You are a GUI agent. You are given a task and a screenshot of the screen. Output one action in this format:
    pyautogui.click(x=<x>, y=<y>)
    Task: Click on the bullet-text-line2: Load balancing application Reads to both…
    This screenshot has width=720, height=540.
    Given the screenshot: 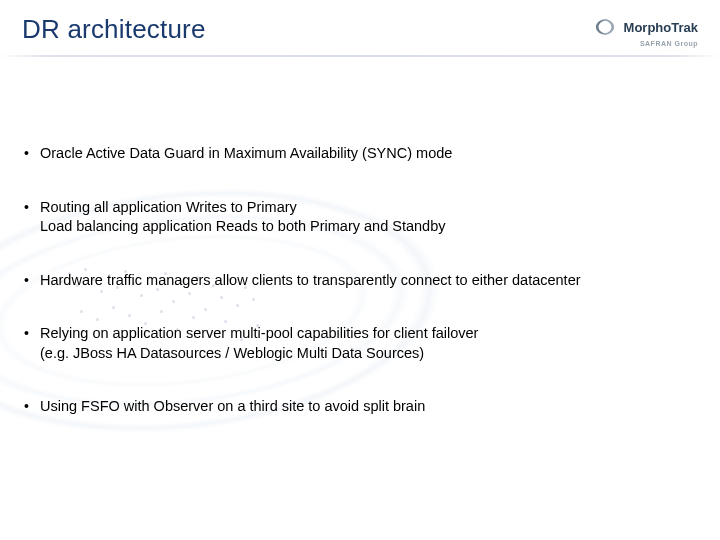 What is the action you would take?
    pyautogui.click(x=369, y=227)
    